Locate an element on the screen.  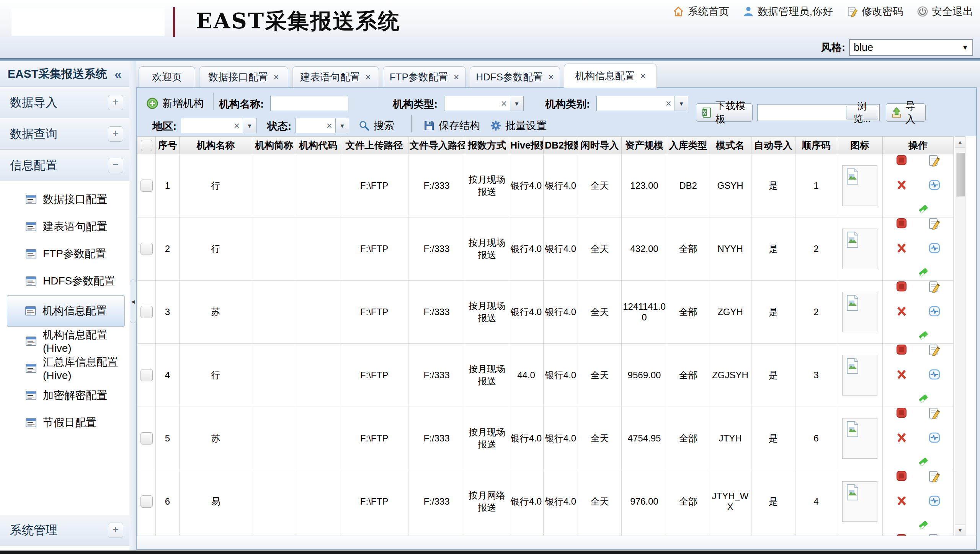
vertical-scrollbar: ▲ ▼ is located at coordinates (960, 336).